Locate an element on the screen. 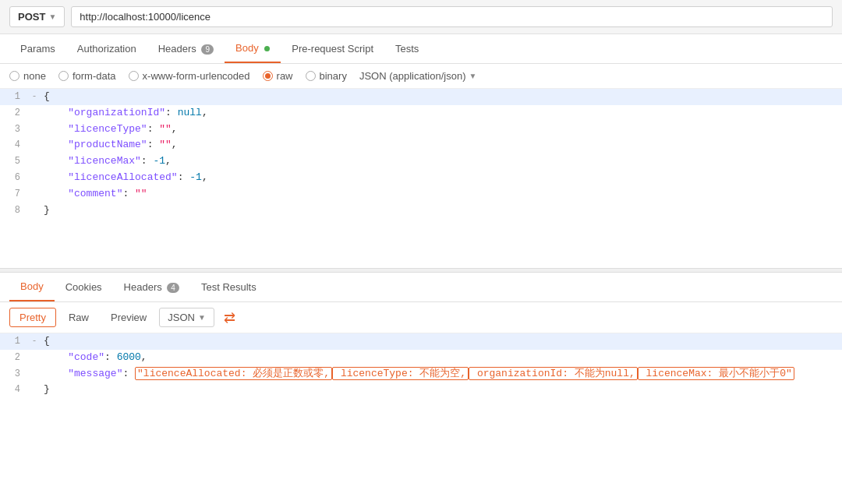  body-type-none: none is located at coordinates (28, 76).